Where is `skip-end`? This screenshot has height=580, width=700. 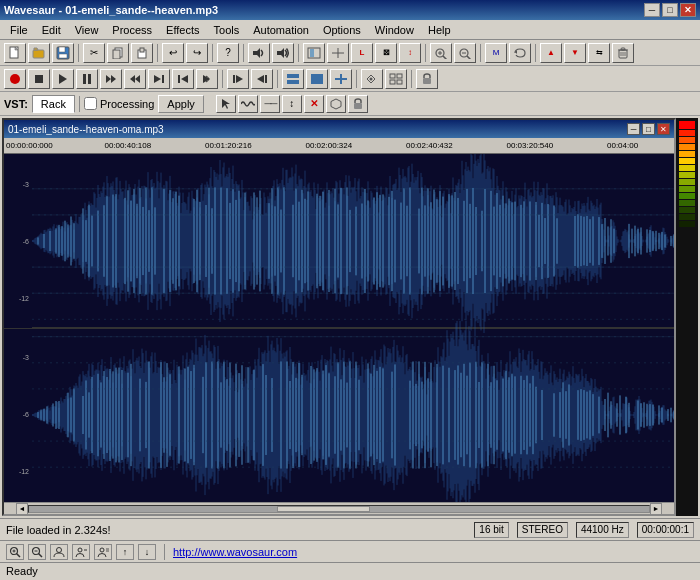 skip-end is located at coordinates (262, 79).